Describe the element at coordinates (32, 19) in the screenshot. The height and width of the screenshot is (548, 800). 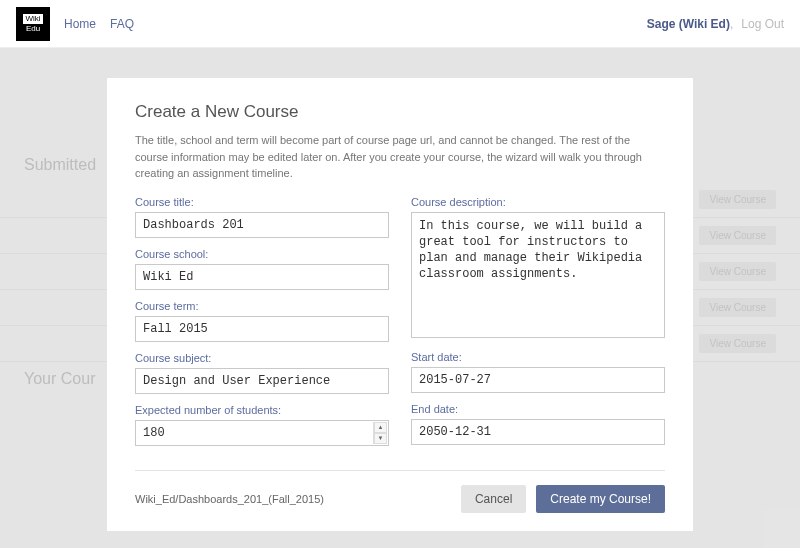
I see `logo-top: Wiki` at that location.